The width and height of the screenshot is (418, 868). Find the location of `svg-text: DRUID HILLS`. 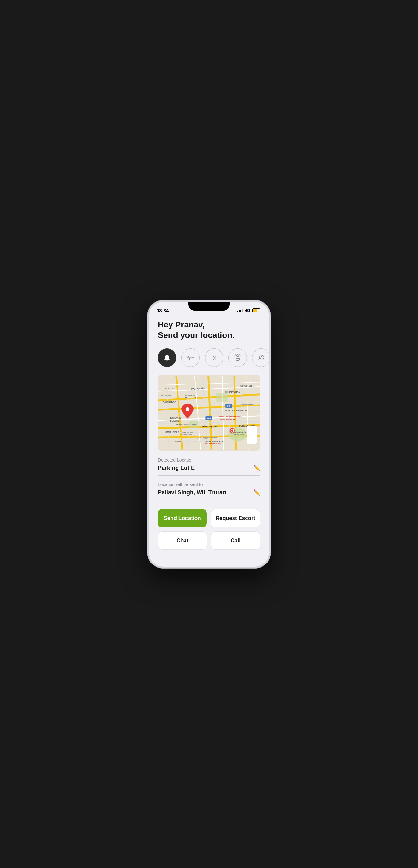

svg-text: DRUID HILLS is located at coordinates (170, 388).